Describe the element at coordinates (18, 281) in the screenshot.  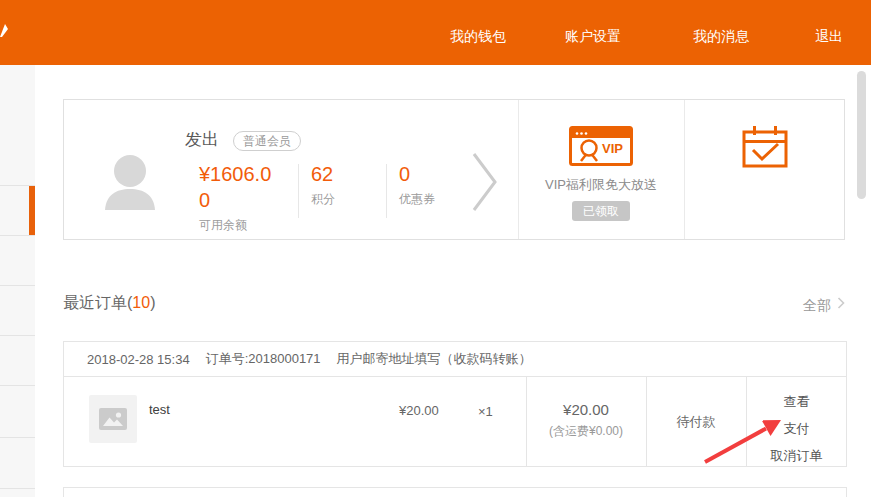
I see `sidebar-menu` at that location.